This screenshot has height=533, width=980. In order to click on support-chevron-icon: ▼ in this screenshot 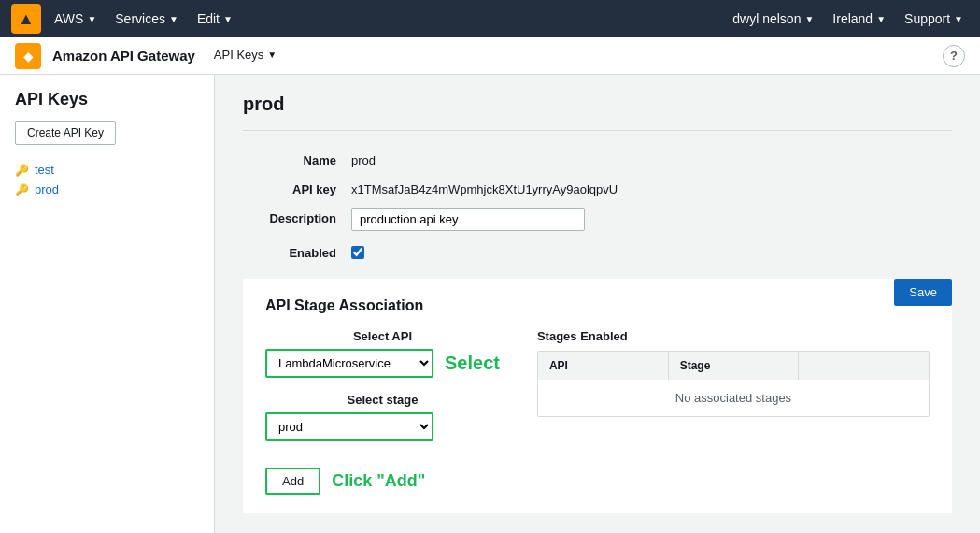, I will do `click(959, 19)`.